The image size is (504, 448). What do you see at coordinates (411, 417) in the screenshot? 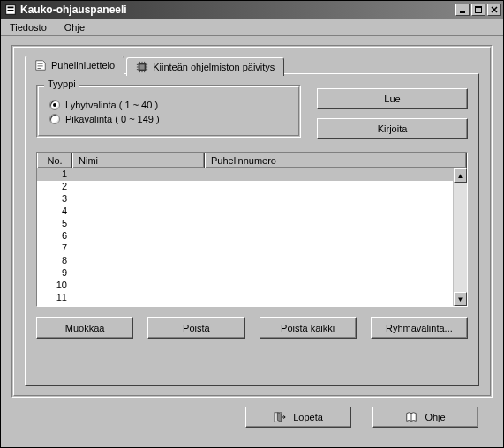
I see `book-icon` at bounding box center [411, 417].